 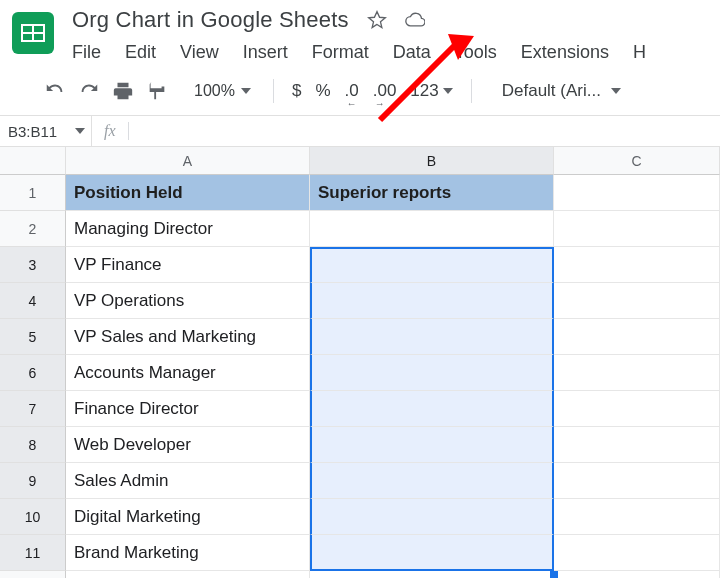 What do you see at coordinates (432, 409) in the screenshot?
I see `cell-B7` at bounding box center [432, 409].